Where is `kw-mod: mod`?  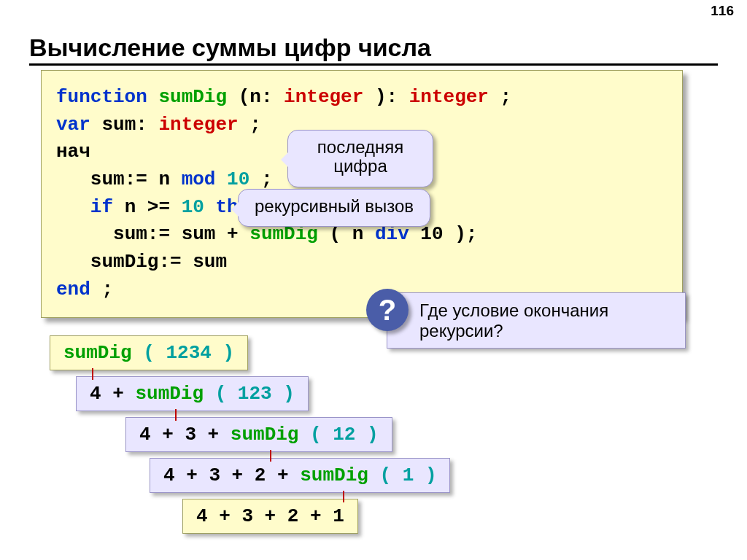
kw-mod: mod is located at coordinates (198, 179).